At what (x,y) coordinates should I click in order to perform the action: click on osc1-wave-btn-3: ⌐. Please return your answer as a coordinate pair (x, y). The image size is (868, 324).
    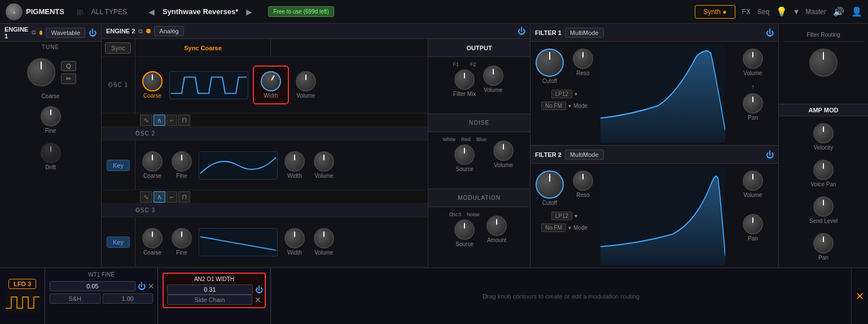
    Looking at the image, I should click on (172, 120).